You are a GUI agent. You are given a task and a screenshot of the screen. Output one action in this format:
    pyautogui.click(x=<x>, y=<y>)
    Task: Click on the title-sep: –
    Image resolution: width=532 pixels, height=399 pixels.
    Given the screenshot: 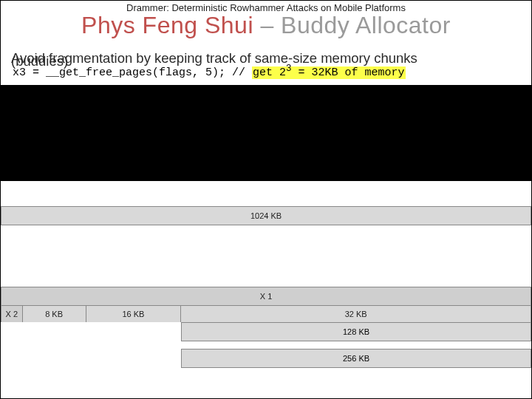 What is the action you would take?
    pyautogui.click(x=267, y=25)
    